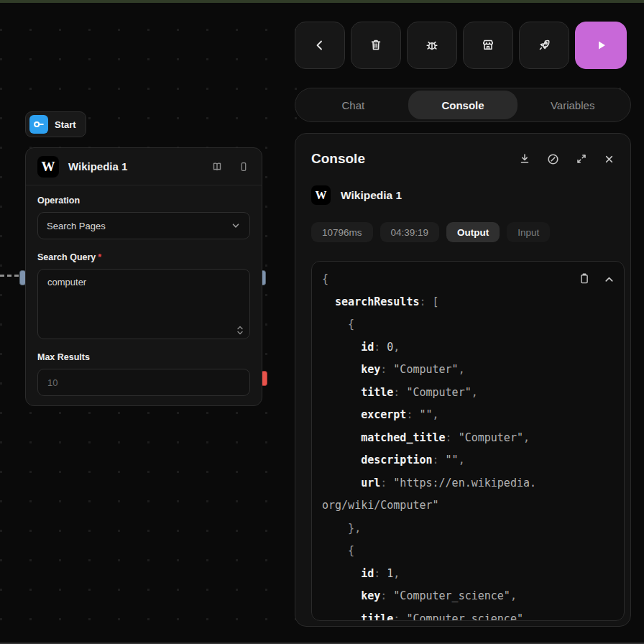  I want to click on copy-icon, so click(584, 279).